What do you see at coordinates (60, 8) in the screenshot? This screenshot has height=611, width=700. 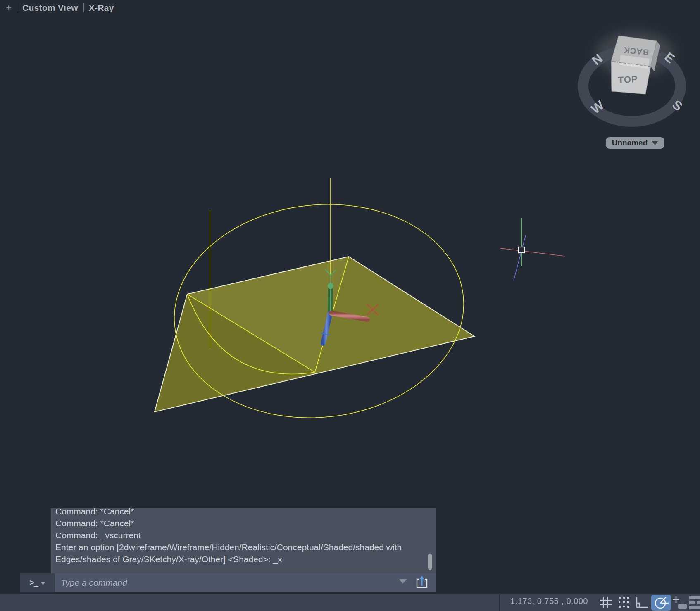 I see `viewport-controls: + Custom View X-Ray` at bounding box center [60, 8].